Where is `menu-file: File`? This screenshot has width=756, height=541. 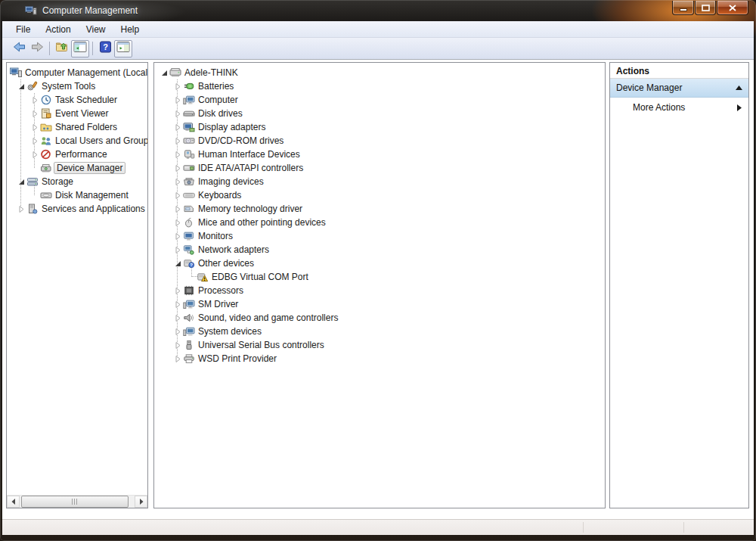 menu-file: File is located at coordinates (23, 30).